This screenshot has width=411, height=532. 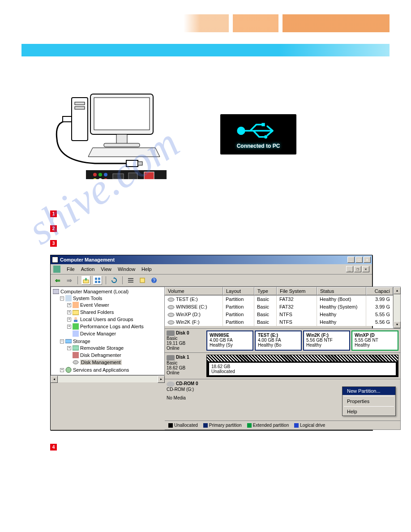 I want to click on partition: TEST (E:)4.00 GB FAHealthy (Bo, so click(x=278, y=340).